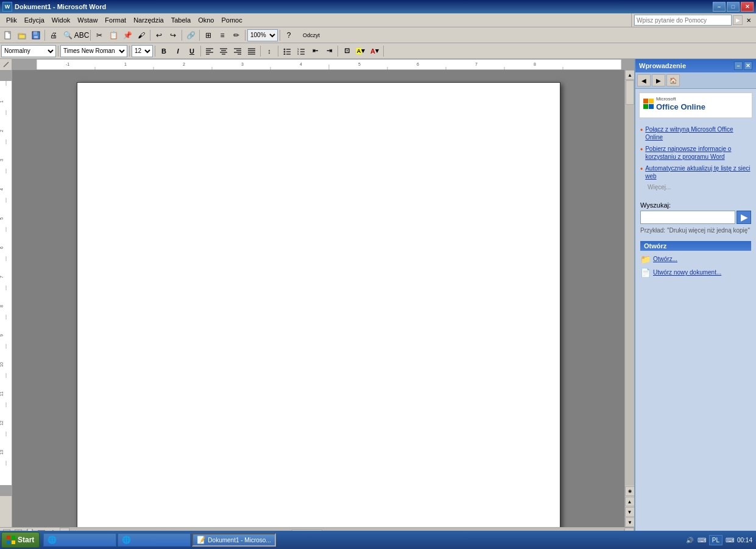 The image size is (756, 549). Describe the element at coordinates (82, 35) in the screenshot. I see `spell-button: ABC` at that location.